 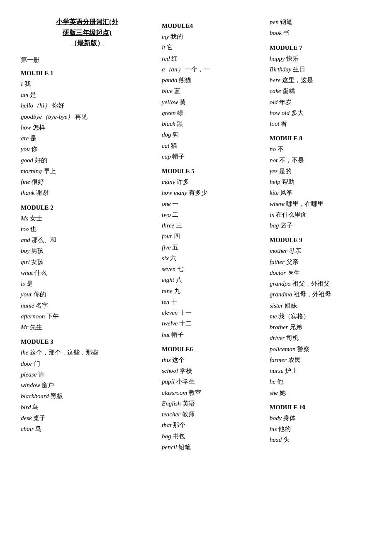 I want to click on vocab-cn: 红, so click(x=174, y=59).